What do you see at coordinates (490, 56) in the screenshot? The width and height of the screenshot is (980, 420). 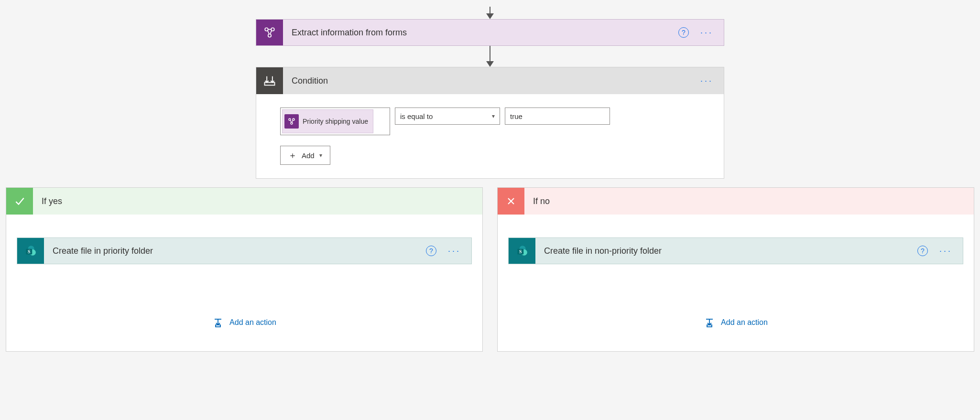 I see `flow-arrow-mid` at bounding box center [490, 56].